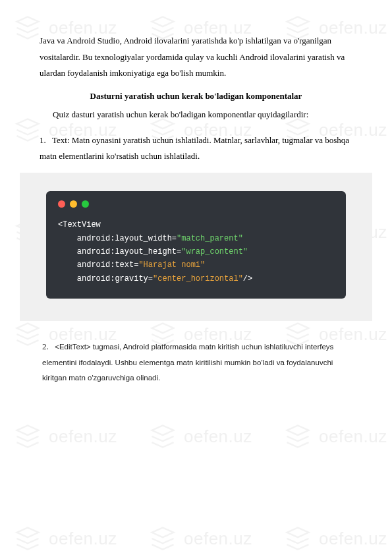 This screenshot has width=392, height=555. What do you see at coordinates (196, 252) in the screenshot?
I see `code-line: android:layout_height="wrap_content"` at bounding box center [196, 252].